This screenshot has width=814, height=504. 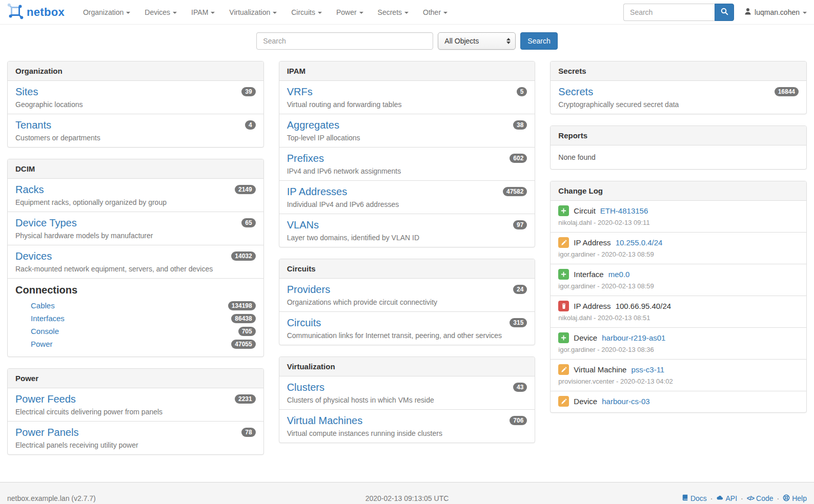 I want to click on nav-menu-devices: Devices, so click(x=161, y=12).